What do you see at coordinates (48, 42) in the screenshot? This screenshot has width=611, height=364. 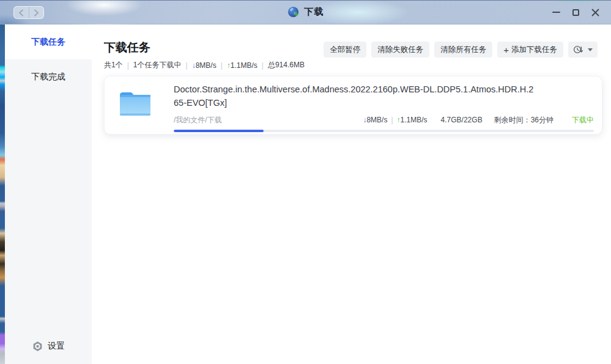 I see `sidebar-item-label: 下载任务` at bounding box center [48, 42].